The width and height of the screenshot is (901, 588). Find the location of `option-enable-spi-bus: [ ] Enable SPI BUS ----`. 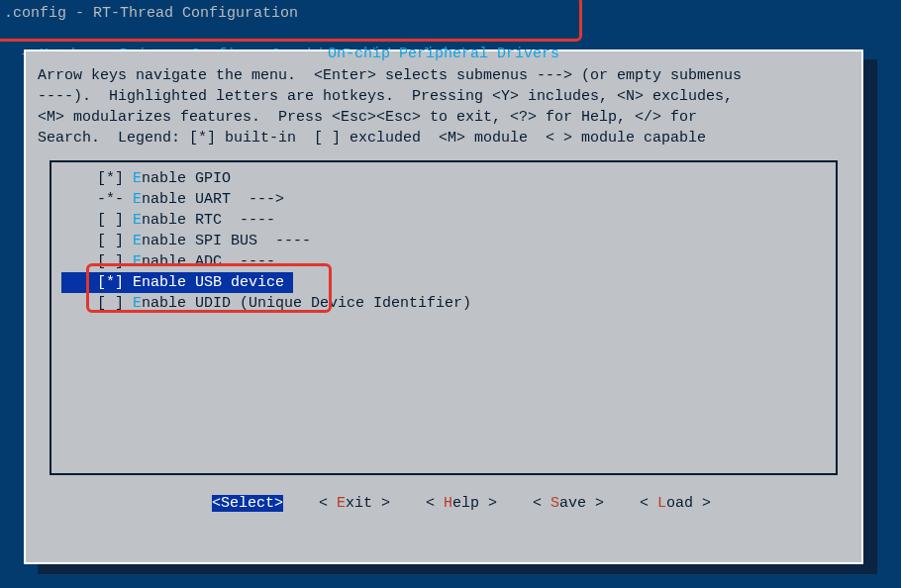

option-enable-spi-bus: [ ] Enable SPI BUS ---- is located at coordinates (444, 242).